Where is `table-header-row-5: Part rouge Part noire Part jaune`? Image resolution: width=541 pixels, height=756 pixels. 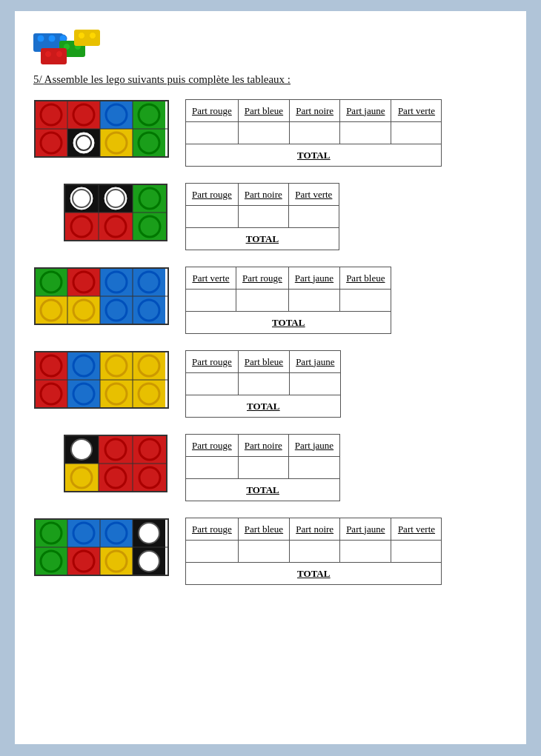
table-header-row-5: Part rouge Part noire Part jaune is located at coordinates (263, 446).